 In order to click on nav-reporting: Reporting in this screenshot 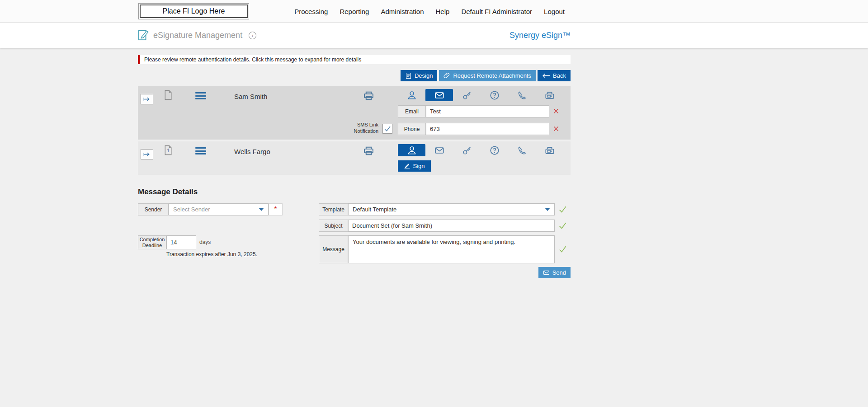, I will do `click(354, 12)`.